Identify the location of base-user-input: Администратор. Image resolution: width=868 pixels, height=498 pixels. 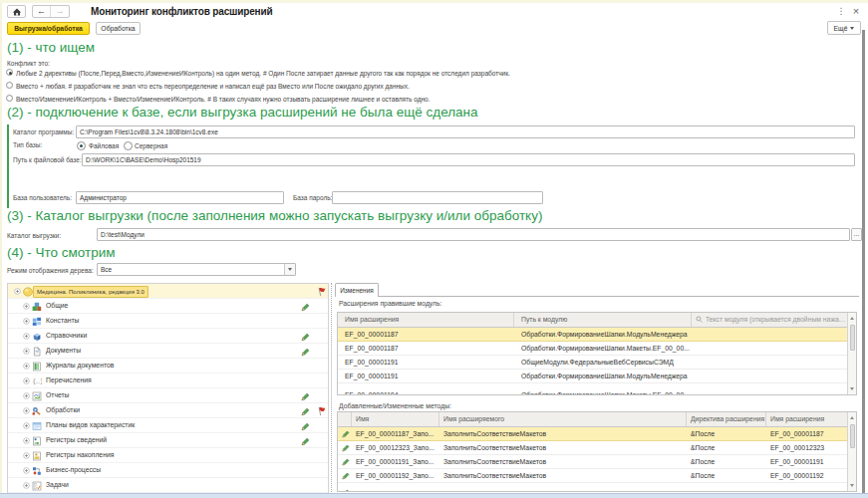
(179, 197).